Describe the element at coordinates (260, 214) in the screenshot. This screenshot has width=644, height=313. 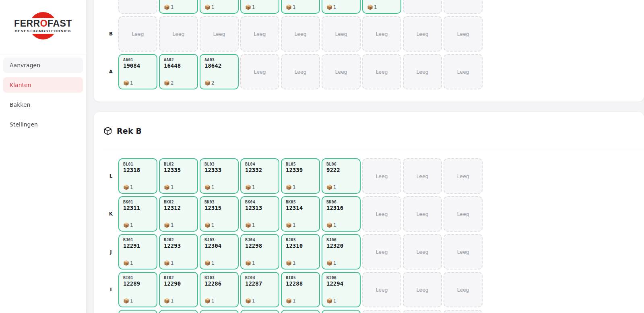
I see `storage-cell-filled: BK0412313📦1` at that location.